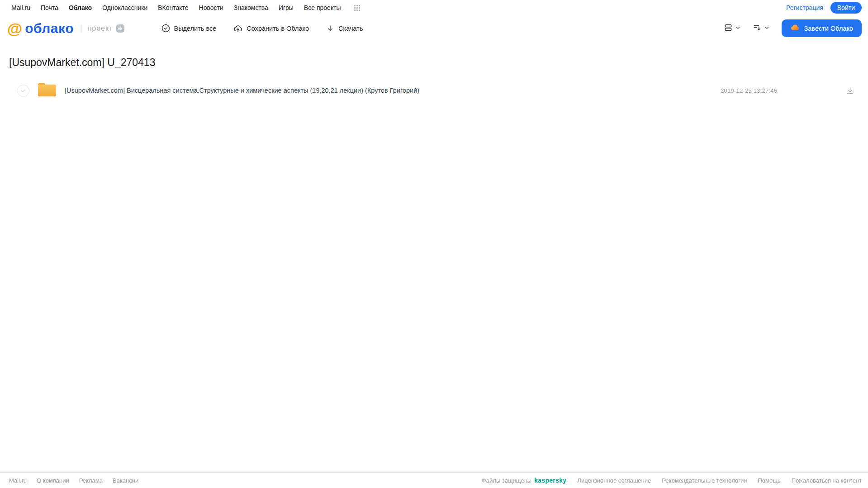  What do you see at coordinates (357, 8) in the screenshot?
I see `apps-grid-icon` at bounding box center [357, 8].